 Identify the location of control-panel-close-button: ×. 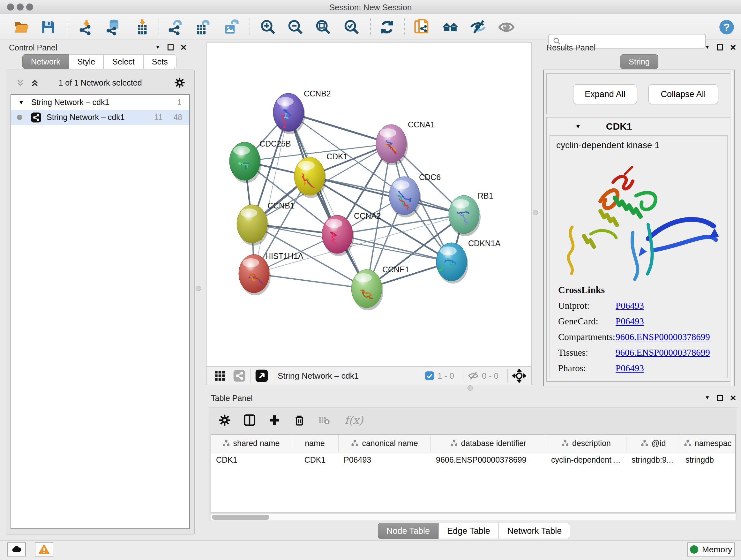
(184, 48).